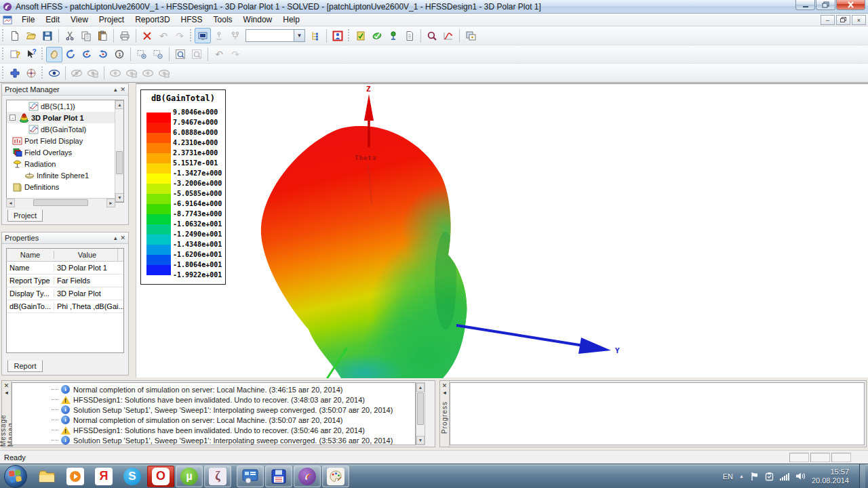  What do you see at coordinates (65, 281) in the screenshot?
I see `property-row: Report Type Far Fields` at bounding box center [65, 281].